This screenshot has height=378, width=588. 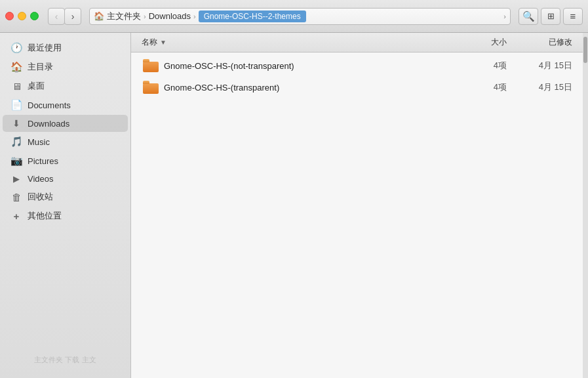 I want to click on col-size-header: 大小, so click(x=480, y=42).